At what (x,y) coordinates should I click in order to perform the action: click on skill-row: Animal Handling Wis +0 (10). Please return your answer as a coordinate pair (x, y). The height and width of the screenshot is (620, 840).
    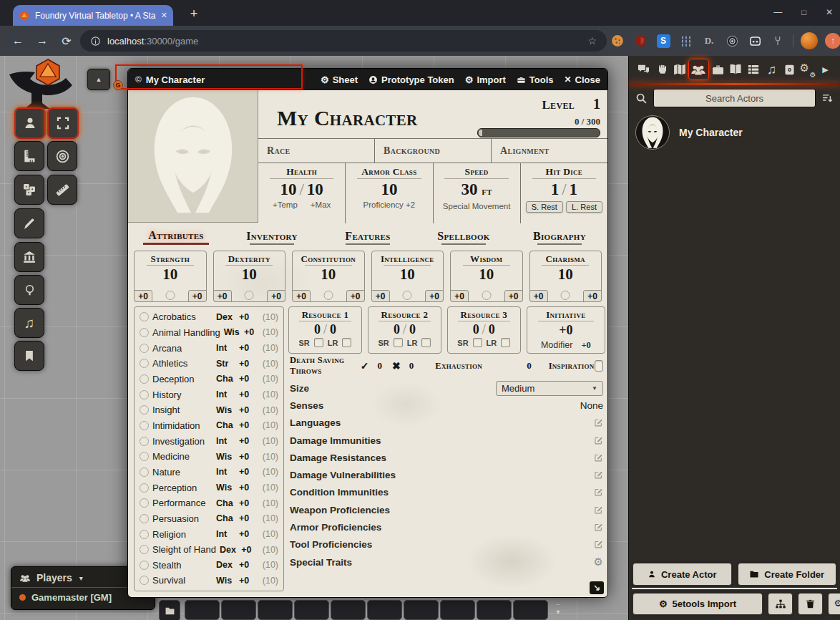
    Looking at the image, I should click on (209, 332).